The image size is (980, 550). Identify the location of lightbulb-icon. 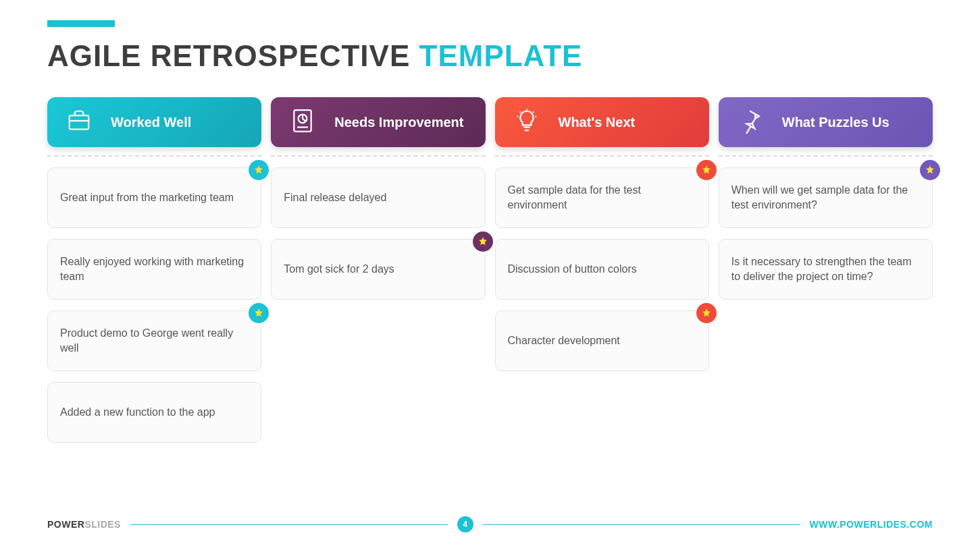
(527, 123).